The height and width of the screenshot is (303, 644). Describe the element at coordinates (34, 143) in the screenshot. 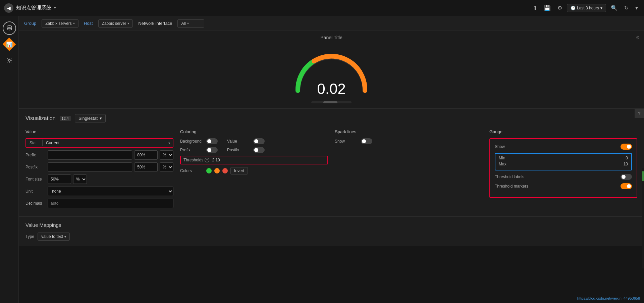

I see `stat-label: Stat` at that location.